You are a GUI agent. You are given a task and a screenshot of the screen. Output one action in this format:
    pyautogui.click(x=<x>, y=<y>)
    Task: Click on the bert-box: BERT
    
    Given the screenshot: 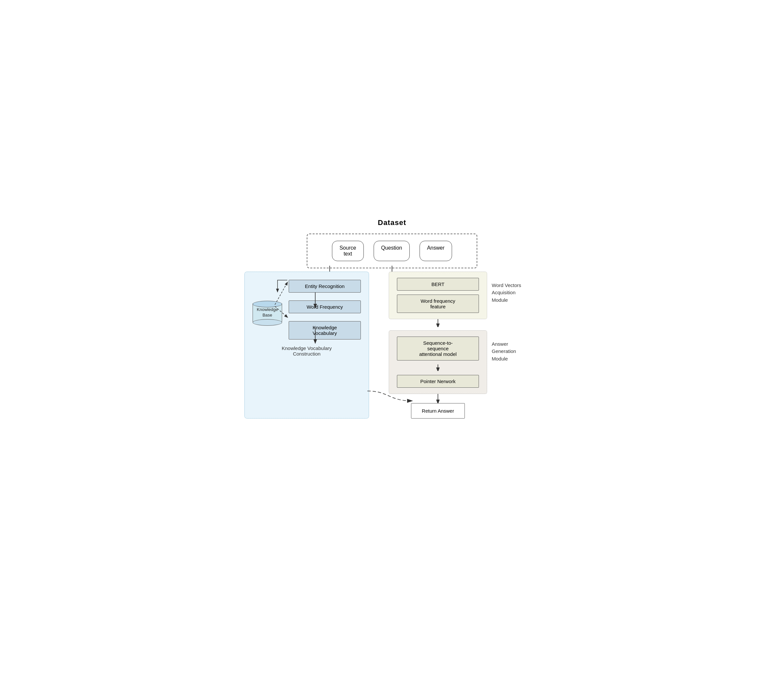 What is the action you would take?
    pyautogui.click(x=438, y=284)
    